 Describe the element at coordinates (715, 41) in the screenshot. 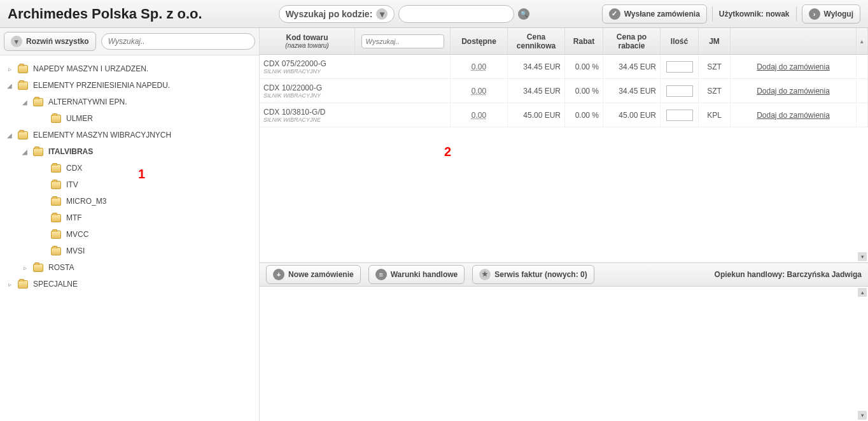

I see `col-header-jm: JM` at that location.